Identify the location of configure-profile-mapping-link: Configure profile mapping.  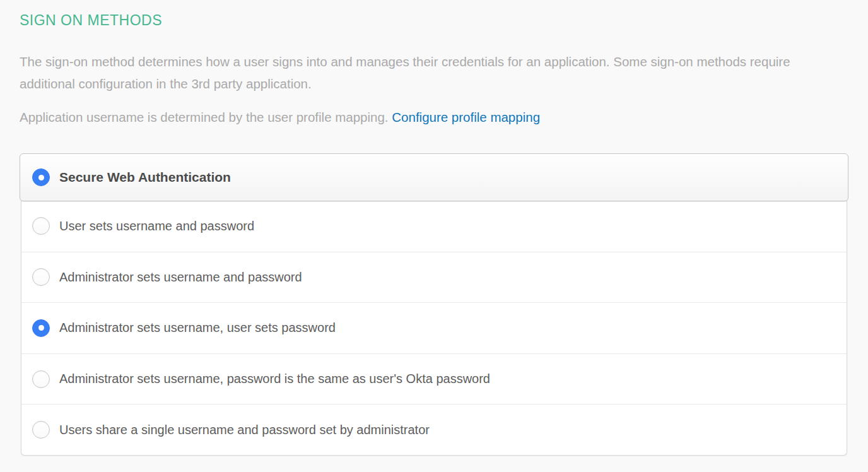
(466, 117).